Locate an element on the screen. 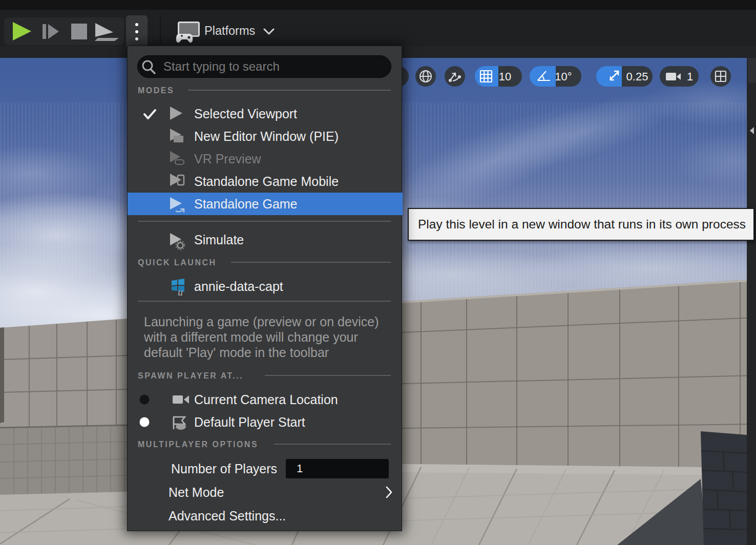 This screenshot has height=545, width=756. svg-text: 1 is located at coordinates (690, 77).